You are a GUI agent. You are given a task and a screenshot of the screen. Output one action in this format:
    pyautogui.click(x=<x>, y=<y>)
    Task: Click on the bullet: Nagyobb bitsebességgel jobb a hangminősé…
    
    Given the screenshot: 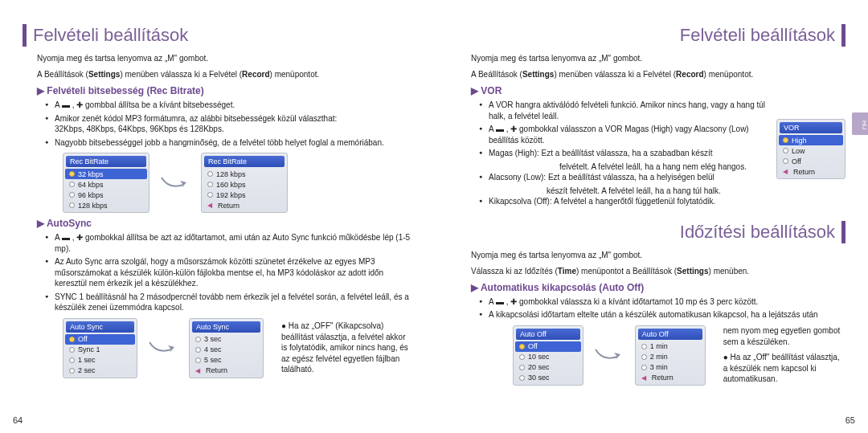 What is the action you would take?
    pyautogui.click(x=229, y=143)
    